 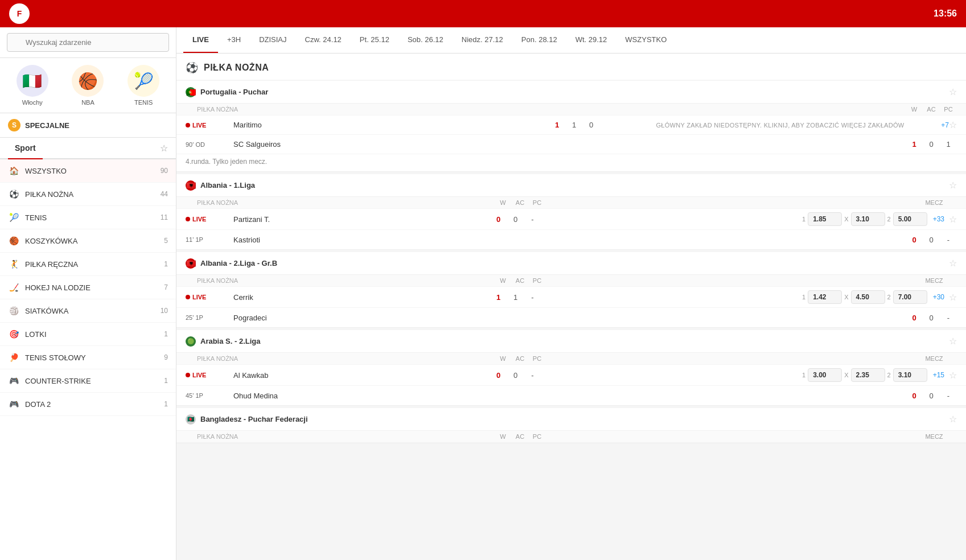 What do you see at coordinates (572, 318) in the screenshot?
I see `match-row-pogradeci: 25' 1P Pogradeci 0 0 -` at bounding box center [572, 318].